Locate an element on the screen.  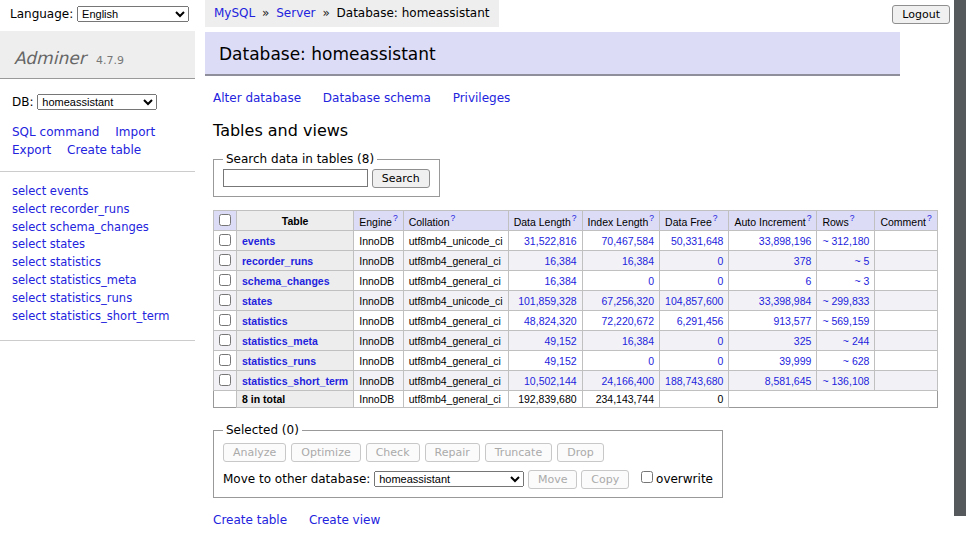
data-free-link: 50,331,648 is located at coordinates (698, 241).